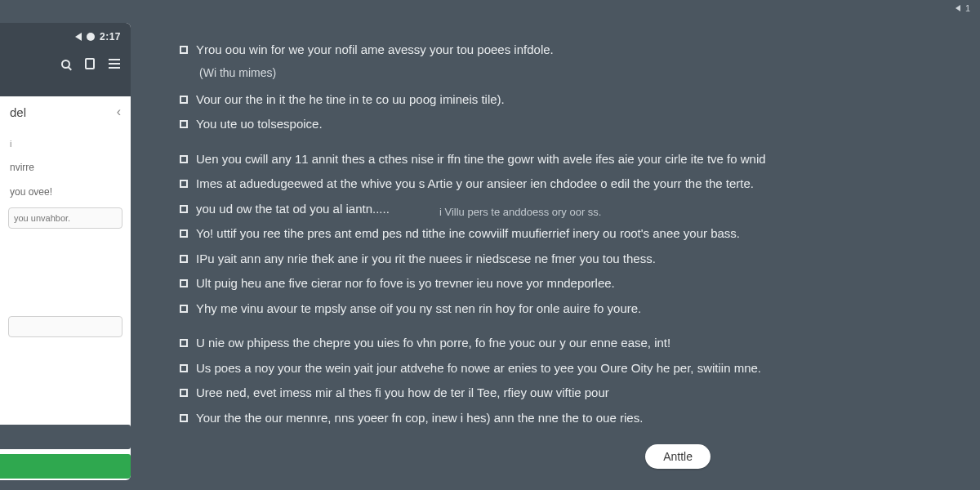 Image resolution: width=980 pixels, height=490 pixels. What do you see at coordinates (572, 309) in the screenshot?
I see `content-line: Yhy me vinu avour te mpsly anse oif you …` at bounding box center [572, 309].